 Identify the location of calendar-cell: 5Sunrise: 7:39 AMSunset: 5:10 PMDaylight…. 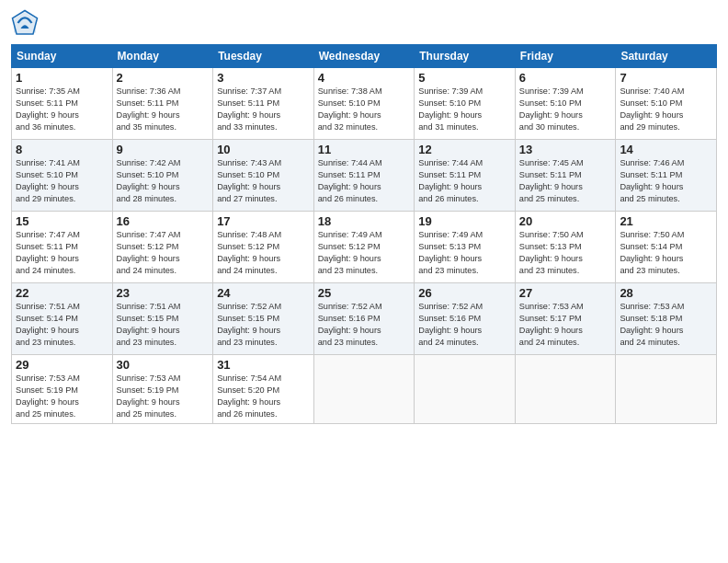
(465, 104).